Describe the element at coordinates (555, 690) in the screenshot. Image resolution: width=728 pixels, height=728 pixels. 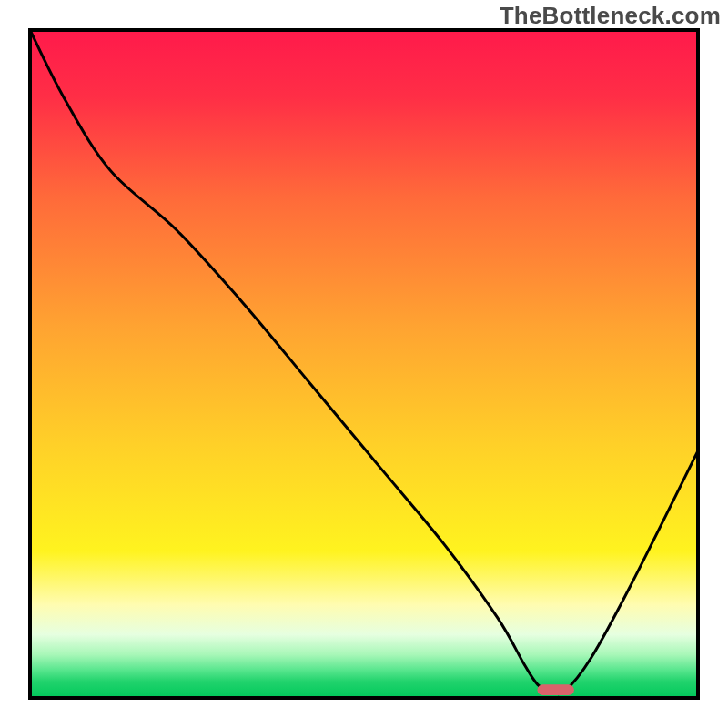
I see `optimal-point-marker` at that location.